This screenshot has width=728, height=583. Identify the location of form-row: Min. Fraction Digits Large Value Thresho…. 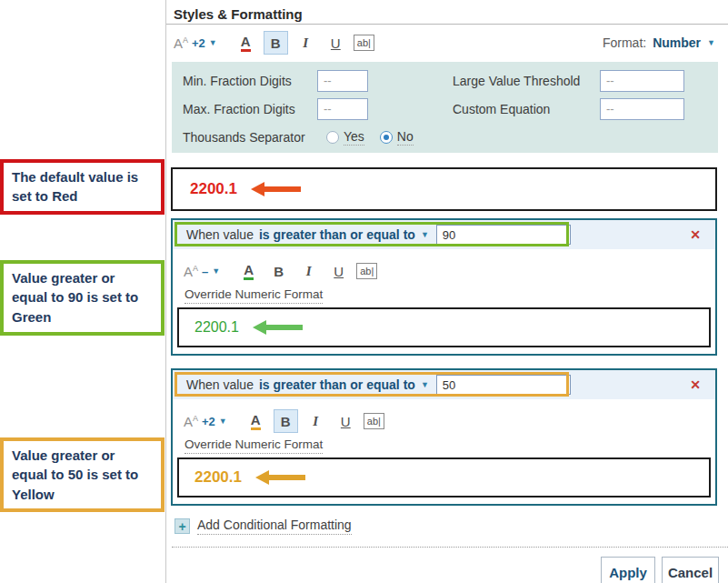
(445, 80).